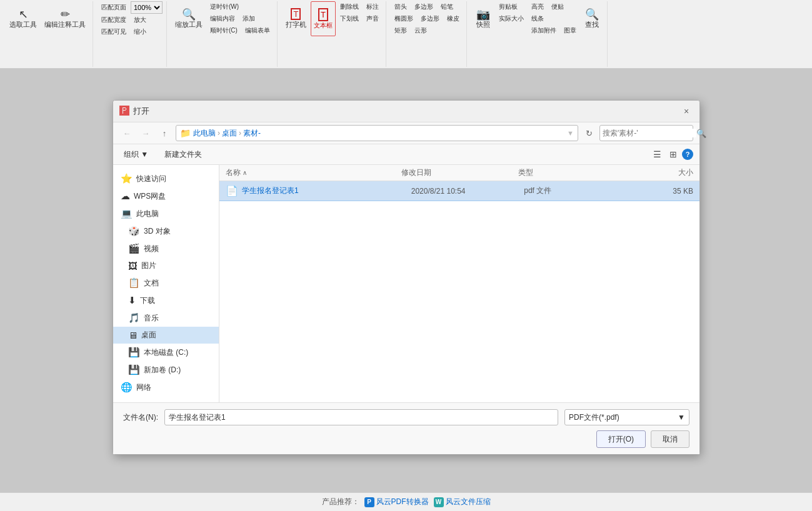  I want to click on local-disk-d-icon: 💾, so click(134, 370).